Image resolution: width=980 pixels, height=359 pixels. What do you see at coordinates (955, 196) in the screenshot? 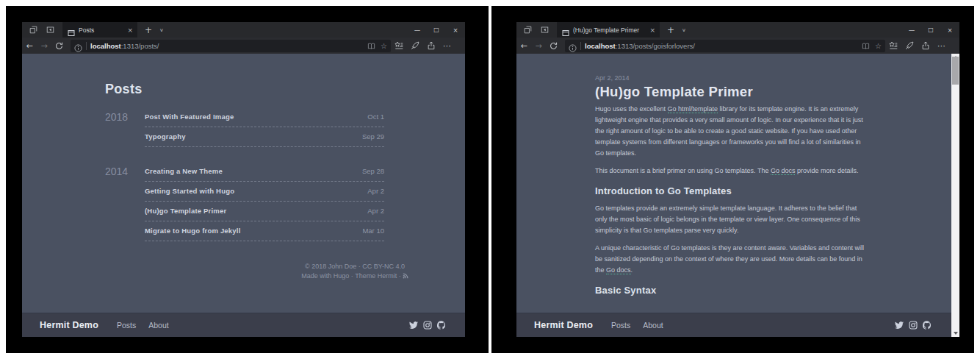
I see `vertical-scrollbar` at bounding box center [955, 196].